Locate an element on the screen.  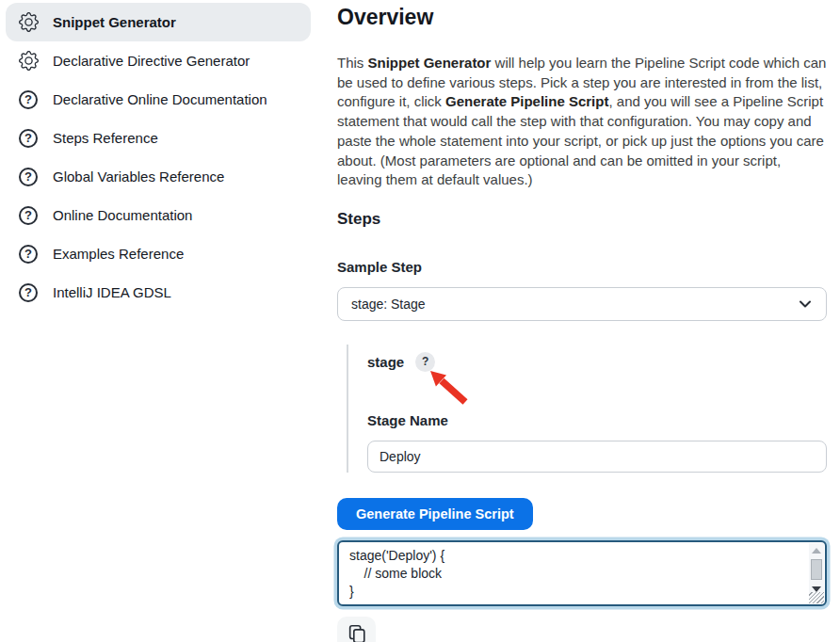
pipeline-script-output: stage('Deploy') { // some block } is located at coordinates (582, 573).